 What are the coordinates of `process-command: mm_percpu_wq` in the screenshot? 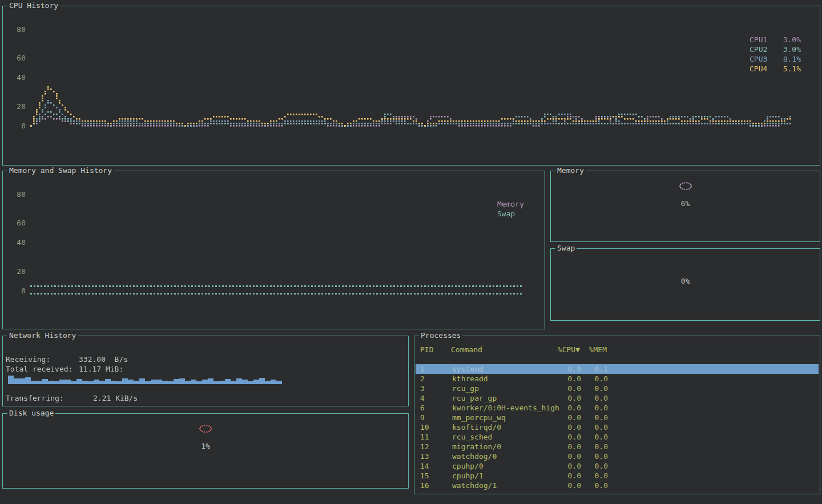 It's located at (479, 418).